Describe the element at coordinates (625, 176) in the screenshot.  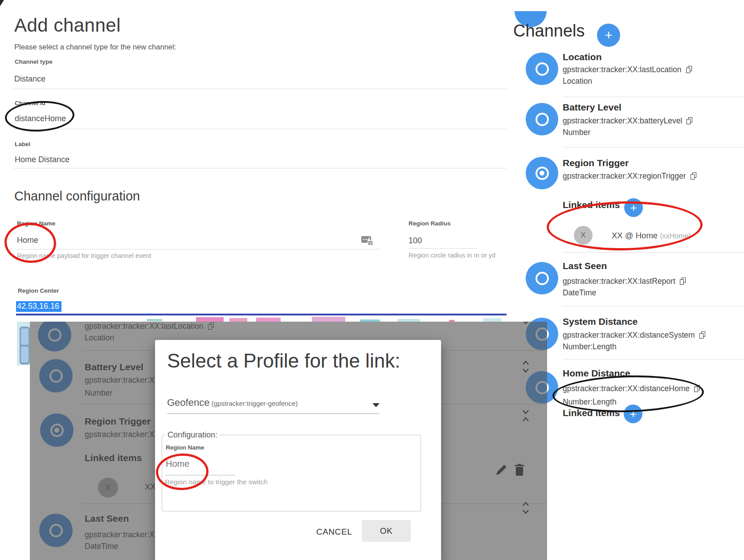
I see `channel-uid: gpstracker:tracker:XX:regionTrigger` at that location.